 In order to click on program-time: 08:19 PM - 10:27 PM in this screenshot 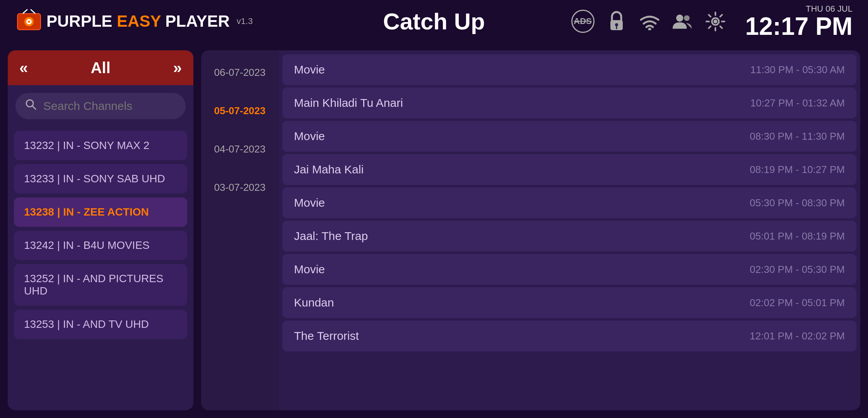, I will do `click(797, 170)`.